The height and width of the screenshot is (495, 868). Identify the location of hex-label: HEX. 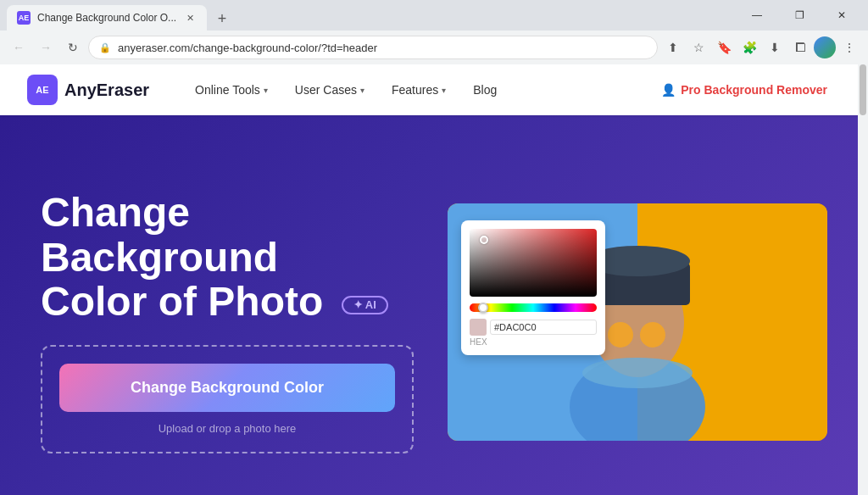
(533, 342).